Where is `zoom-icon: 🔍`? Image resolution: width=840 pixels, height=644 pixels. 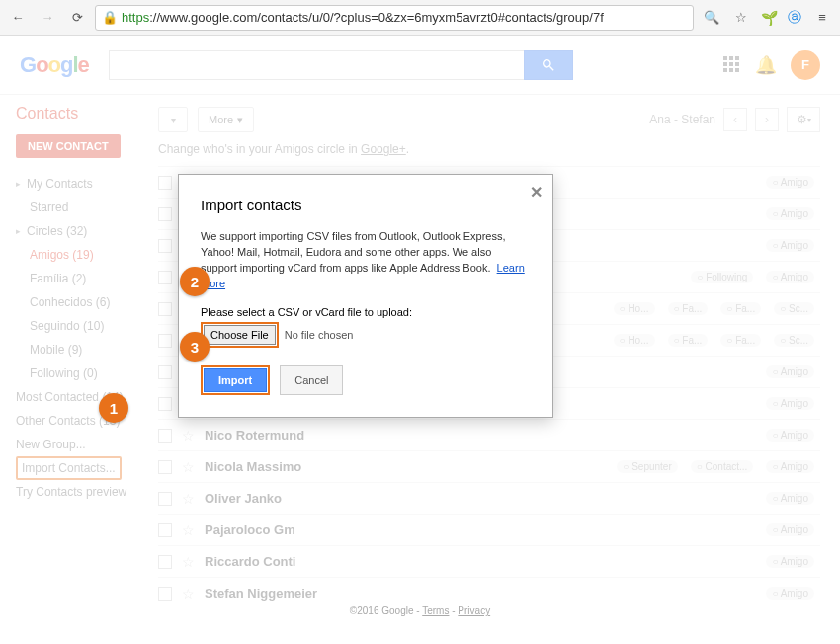 zoom-icon: 🔍 is located at coordinates (712, 18).